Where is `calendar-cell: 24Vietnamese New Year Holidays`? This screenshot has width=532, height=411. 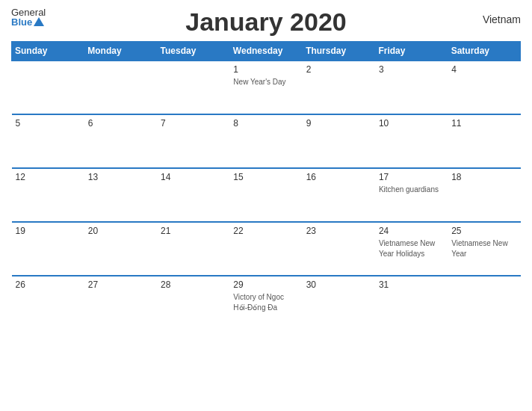 calendar-cell: 24Vietnamese New Year Holidays is located at coordinates (411, 249).